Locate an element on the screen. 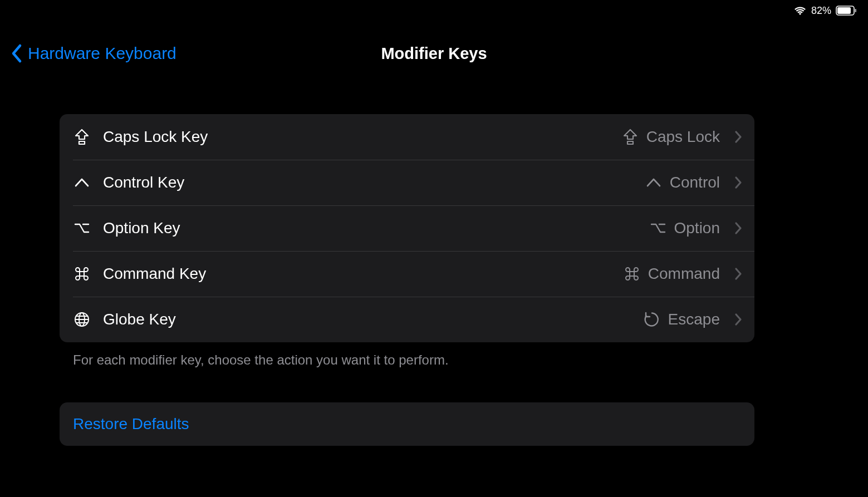 This screenshot has width=868, height=497. group-footer: For each modifier key, choose the action… is located at coordinates (414, 360).